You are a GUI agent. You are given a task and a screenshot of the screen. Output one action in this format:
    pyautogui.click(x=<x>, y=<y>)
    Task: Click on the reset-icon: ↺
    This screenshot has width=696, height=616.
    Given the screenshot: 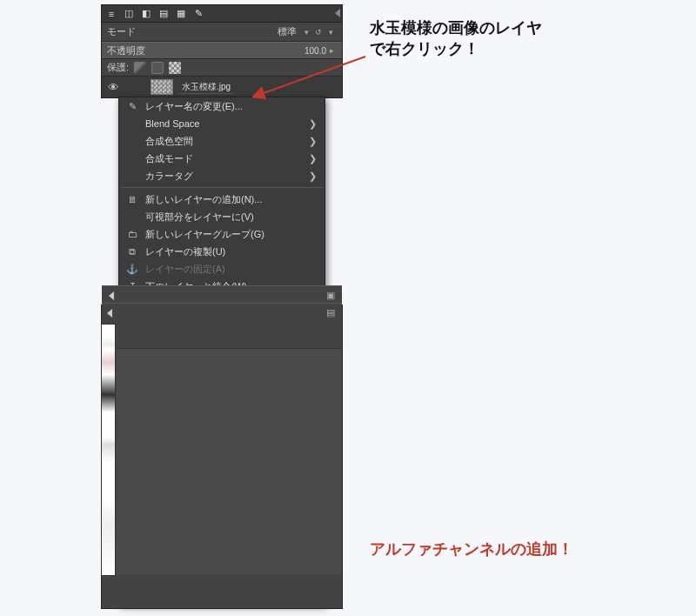 What is the action you would take?
    pyautogui.click(x=318, y=32)
    